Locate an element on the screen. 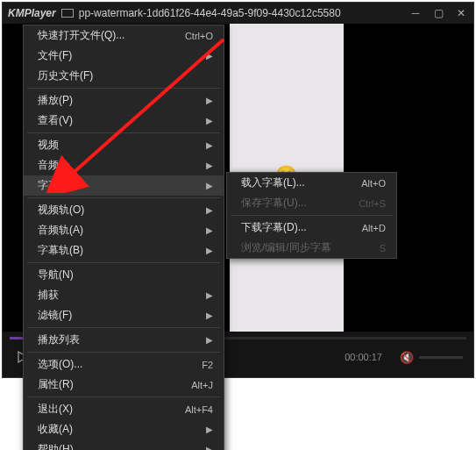 This screenshot has height=450, width=476. menu-video-track: 视频轨(O)▶ is located at coordinates (124, 211).